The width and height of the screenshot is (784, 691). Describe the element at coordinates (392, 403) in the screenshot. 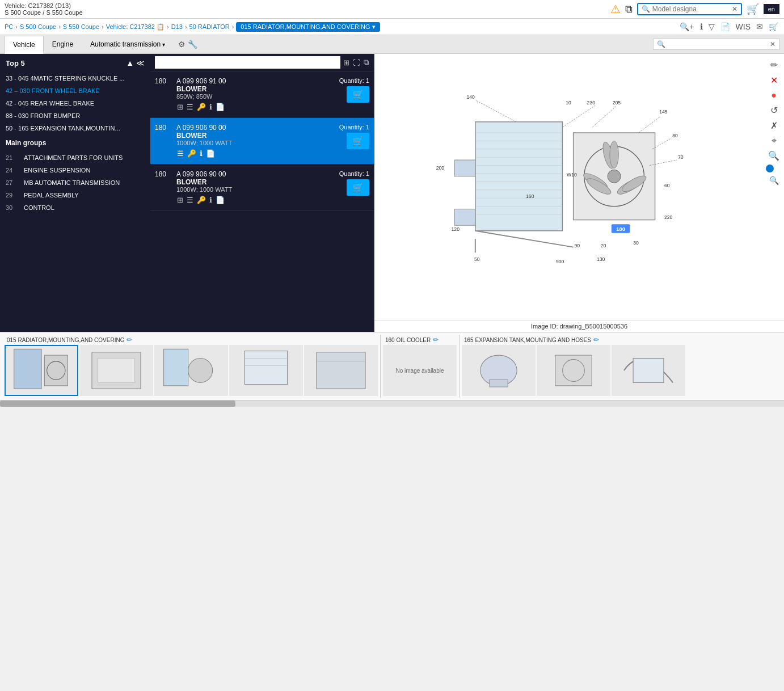

I see `bottom-scrollbar` at that location.